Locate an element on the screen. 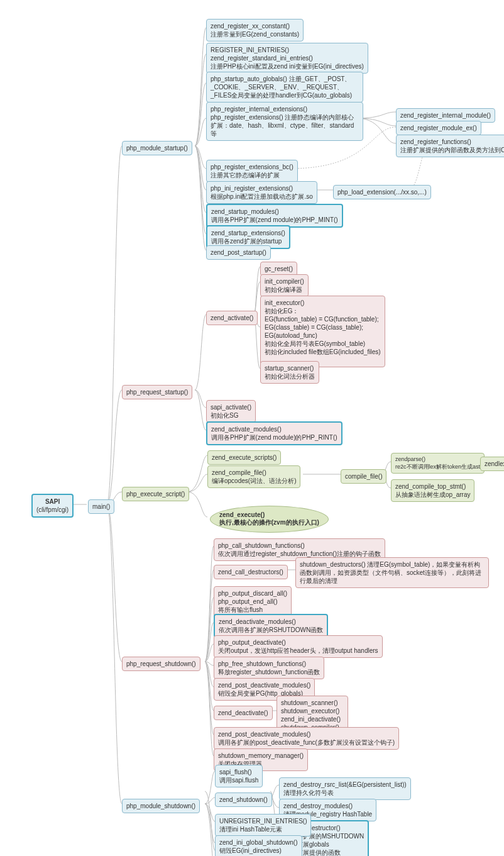  main-box: main() is located at coordinates (101, 507).